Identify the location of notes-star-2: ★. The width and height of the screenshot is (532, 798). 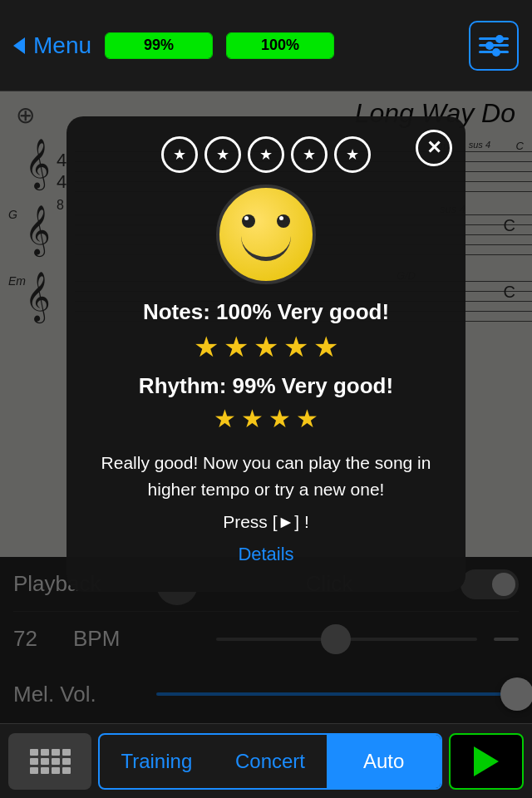
(236, 347).